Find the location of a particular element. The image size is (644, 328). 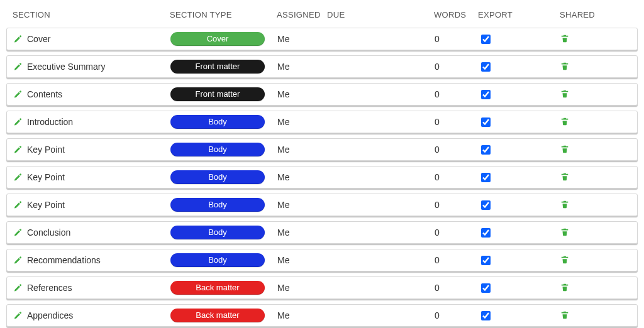

table-row: ReferencesBack matterMe0 is located at coordinates (322, 288).